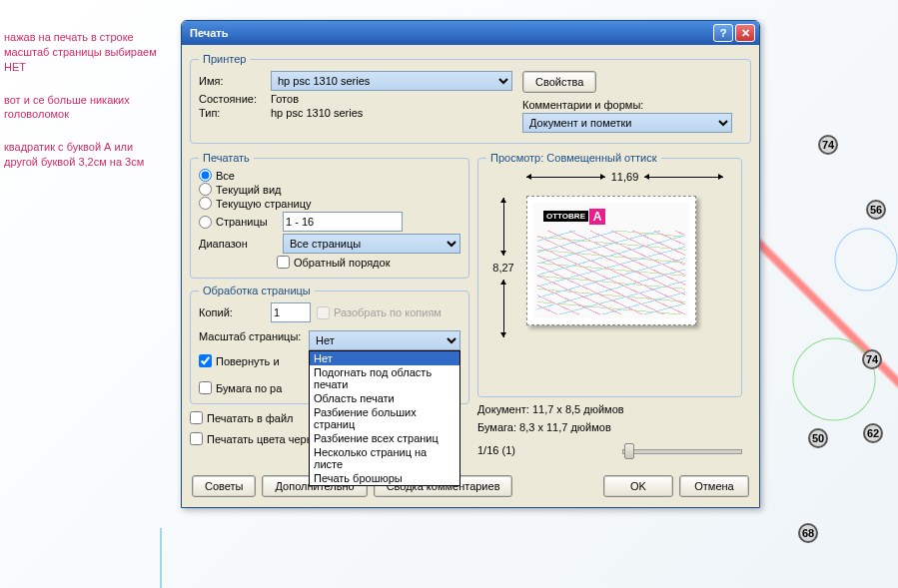 The width and height of the screenshot is (898, 588). Describe the element at coordinates (583, 105) in the screenshot. I see `comments-forms-label: Комментарии и формы:` at that location.